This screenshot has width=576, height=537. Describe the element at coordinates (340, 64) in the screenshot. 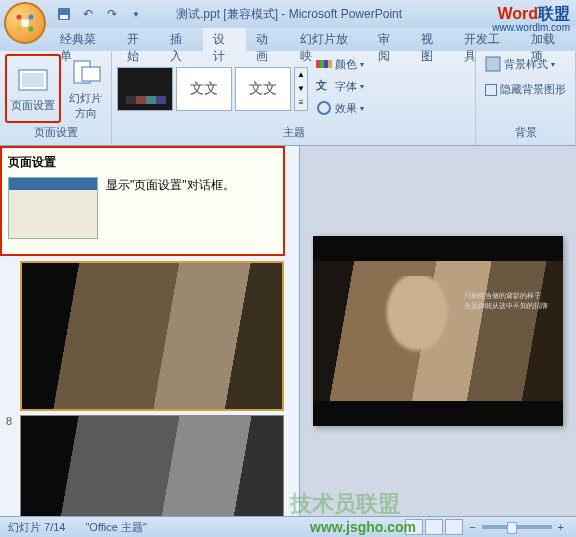

I see `colors-button: 颜色▾` at that location.